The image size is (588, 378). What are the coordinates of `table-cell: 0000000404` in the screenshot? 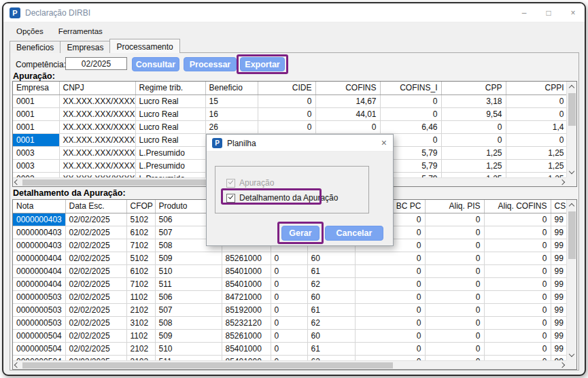 It's located at (39, 284).